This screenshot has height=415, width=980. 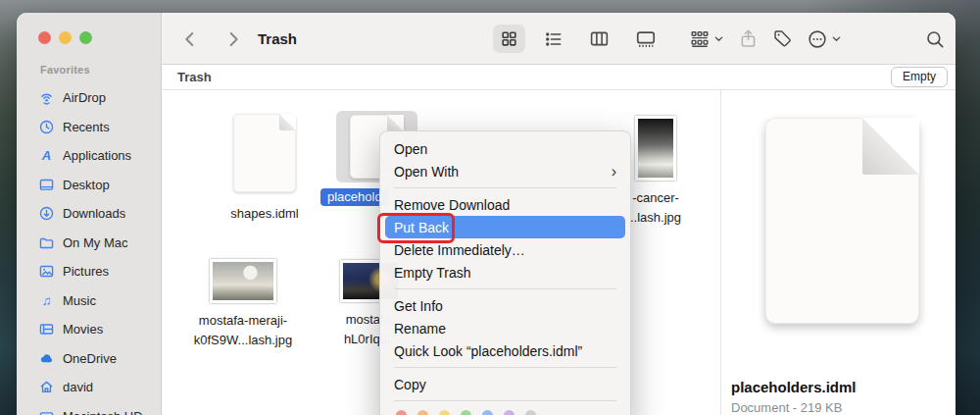 What do you see at coordinates (47, 155) in the screenshot?
I see `applications-icon: A` at bounding box center [47, 155].